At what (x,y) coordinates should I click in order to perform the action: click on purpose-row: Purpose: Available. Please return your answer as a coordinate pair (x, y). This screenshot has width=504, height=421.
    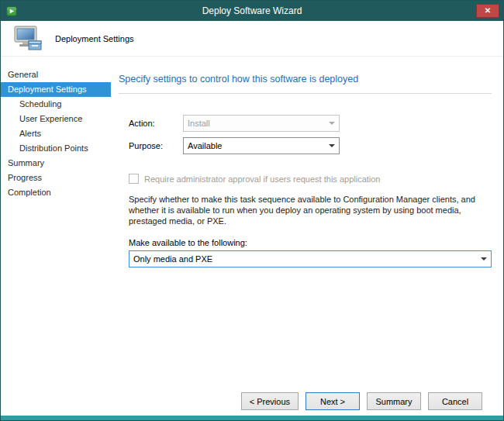
    Looking at the image, I should click on (310, 146).